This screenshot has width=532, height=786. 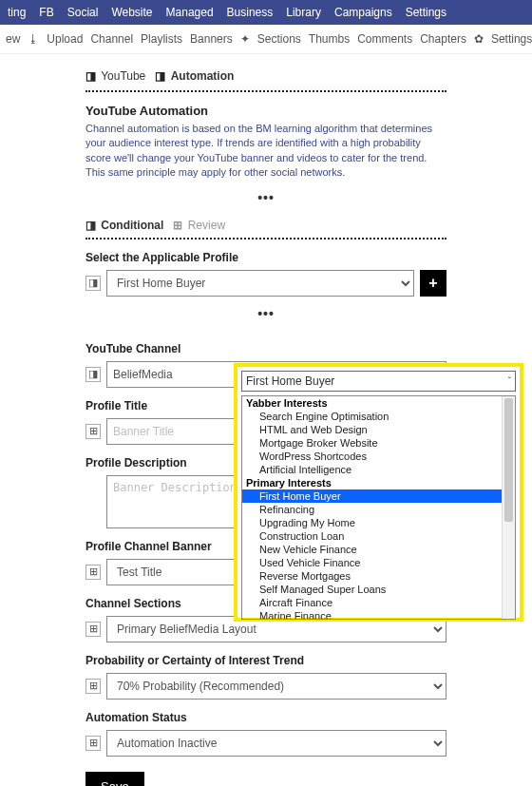 I want to click on option-group: Primary Interests, so click(x=378, y=483).